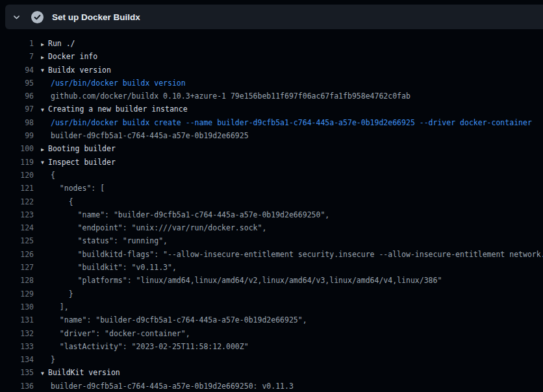 This screenshot has width=543, height=392. I want to click on log-row: 128 "platforms": "linux/amd64,linux/amd6…, so click(272, 280).